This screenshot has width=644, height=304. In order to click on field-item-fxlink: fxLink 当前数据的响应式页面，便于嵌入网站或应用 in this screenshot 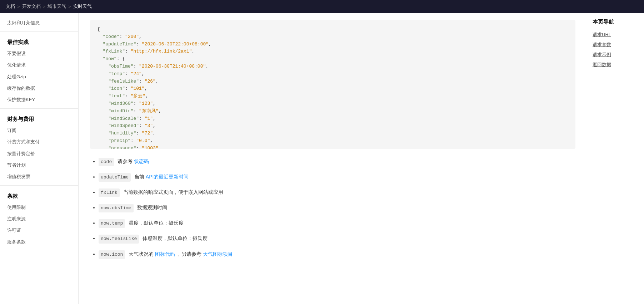, I will do `click(337, 192)`.